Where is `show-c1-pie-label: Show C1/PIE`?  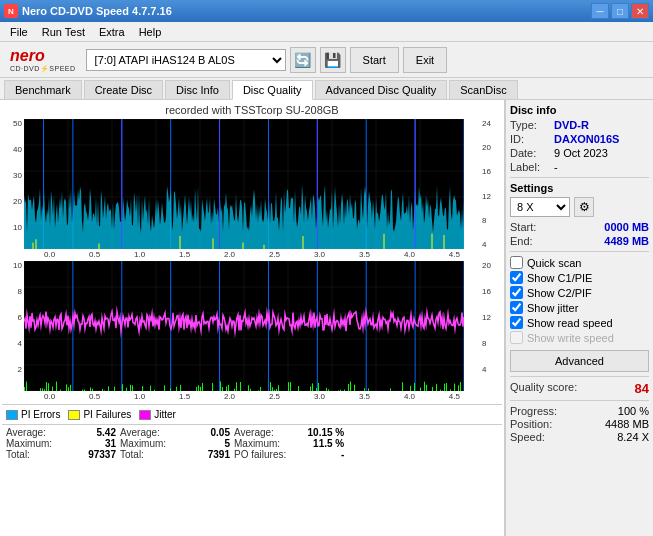 show-c1-pie-label: Show C1/PIE is located at coordinates (560, 278).